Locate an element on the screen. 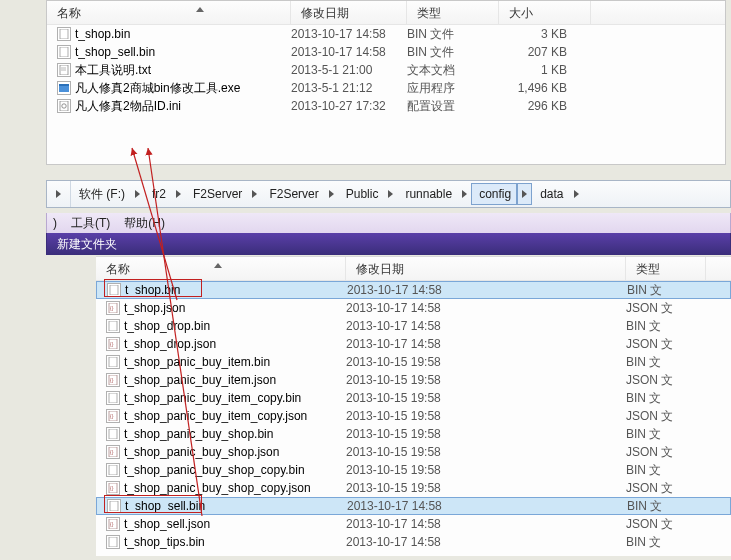 Image resolution: width=731 pixels, height=560 pixels. file-name: t_shop_panic_buy_item.bin is located at coordinates (235, 362).